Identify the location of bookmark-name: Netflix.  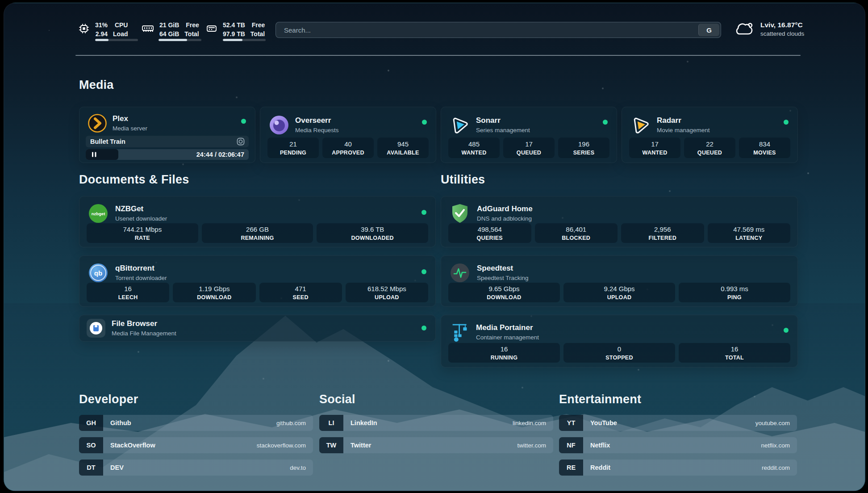
(600, 445).